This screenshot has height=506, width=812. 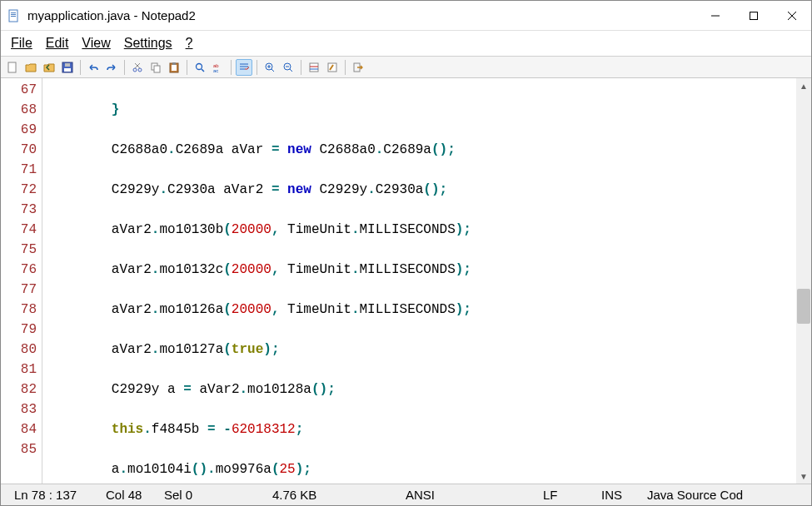 I want to click on new-file-icon, so click(x=12, y=67).